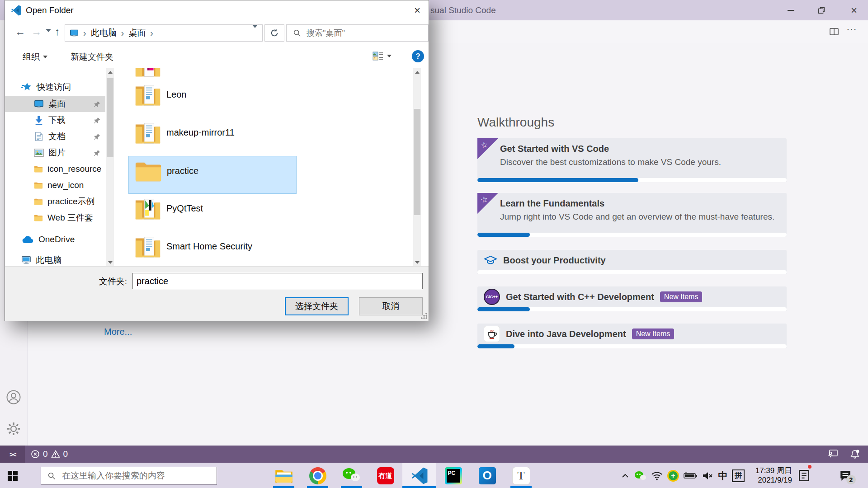 The width and height of the screenshot is (868, 488). What do you see at coordinates (385, 475) in the screenshot?
I see `taskbar-app-youdao: 有道` at bounding box center [385, 475].